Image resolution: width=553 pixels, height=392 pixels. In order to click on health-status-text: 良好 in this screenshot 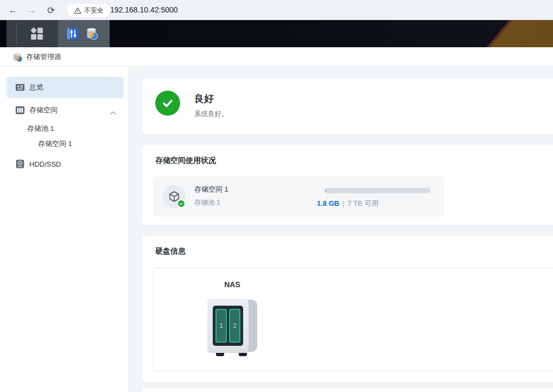, I will do `click(204, 99)`.